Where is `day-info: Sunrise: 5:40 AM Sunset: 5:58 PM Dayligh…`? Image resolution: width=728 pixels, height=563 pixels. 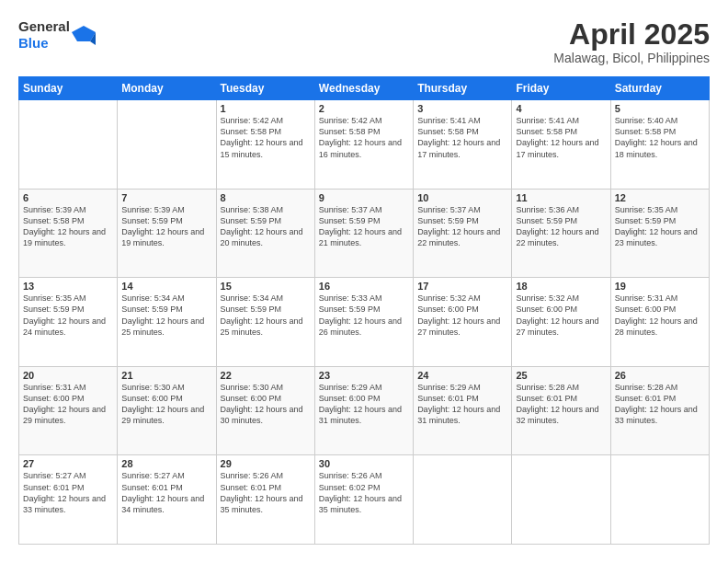 day-info: Sunrise: 5:40 AM Sunset: 5:58 PM Dayligh… is located at coordinates (660, 138).